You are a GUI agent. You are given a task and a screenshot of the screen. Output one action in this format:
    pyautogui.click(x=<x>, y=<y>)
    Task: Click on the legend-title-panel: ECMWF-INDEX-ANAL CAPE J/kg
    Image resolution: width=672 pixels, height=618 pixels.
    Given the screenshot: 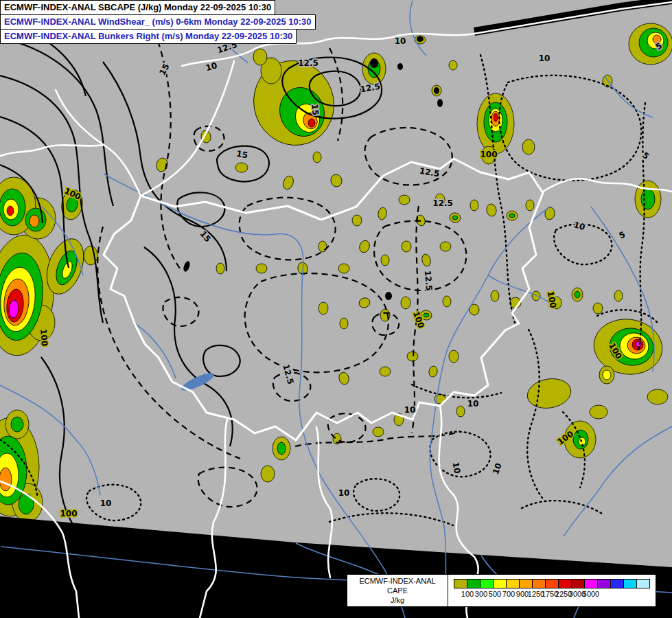 What is the action you would take?
    pyautogui.click(x=398, y=591)
    